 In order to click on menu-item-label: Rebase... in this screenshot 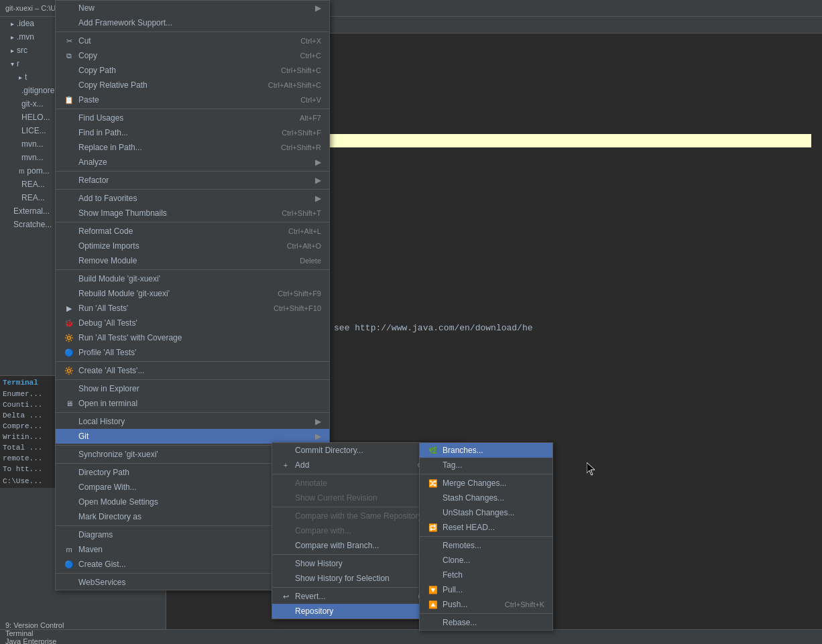, I will do `click(493, 623)`.